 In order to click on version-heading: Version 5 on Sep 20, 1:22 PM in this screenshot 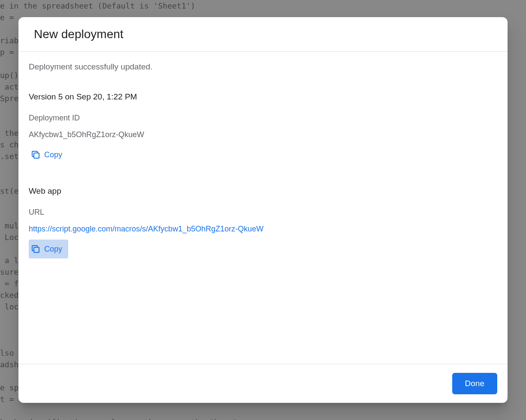, I will do `click(263, 97)`.